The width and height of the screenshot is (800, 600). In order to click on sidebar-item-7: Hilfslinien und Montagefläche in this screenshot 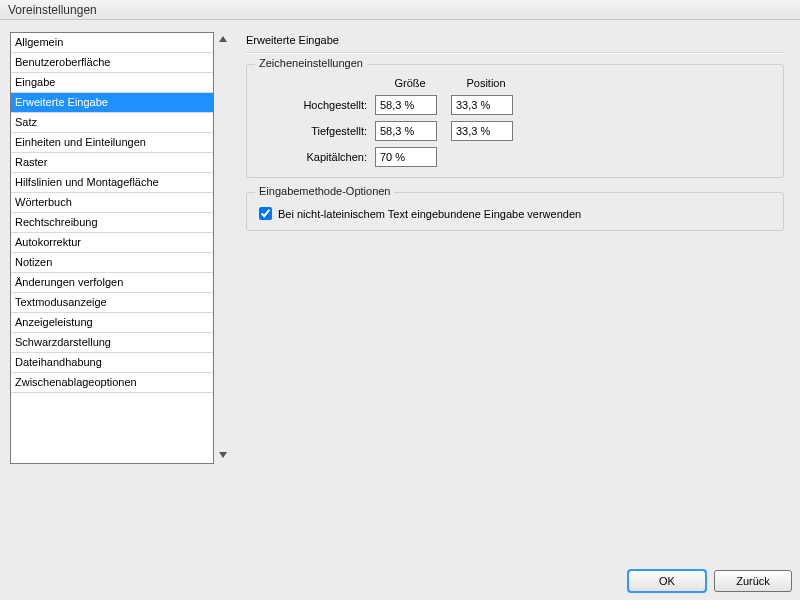, I will do `click(112, 183)`.